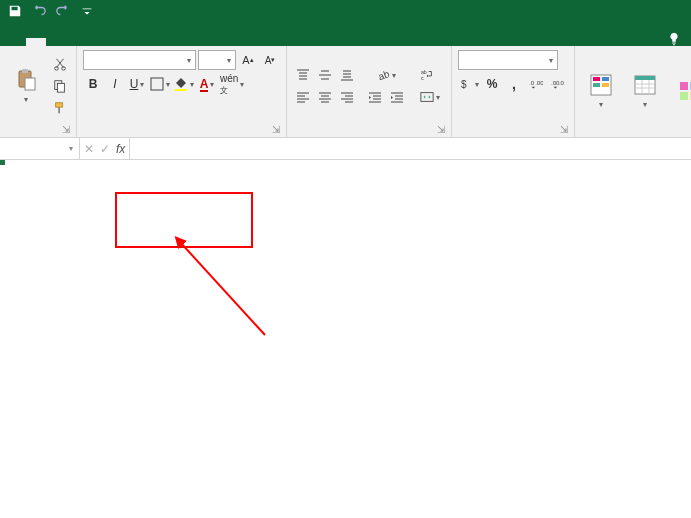 This screenshot has height=518, width=691. Describe the element at coordinates (386, 75) in the screenshot. I see `orientation-button: ab` at that location.